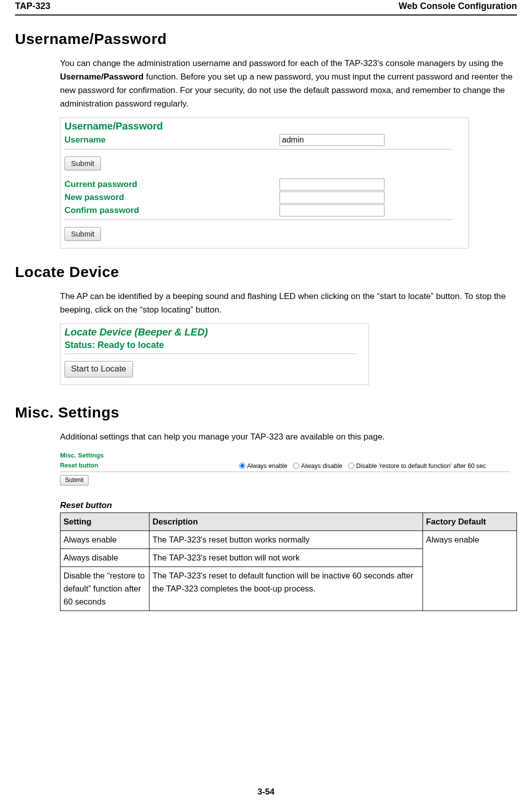 The image size is (532, 809). What do you see at coordinates (286, 540) in the screenshot?
I see `td-description: The TAP-323's reset button works normall…` at bounding box center [286, 540].